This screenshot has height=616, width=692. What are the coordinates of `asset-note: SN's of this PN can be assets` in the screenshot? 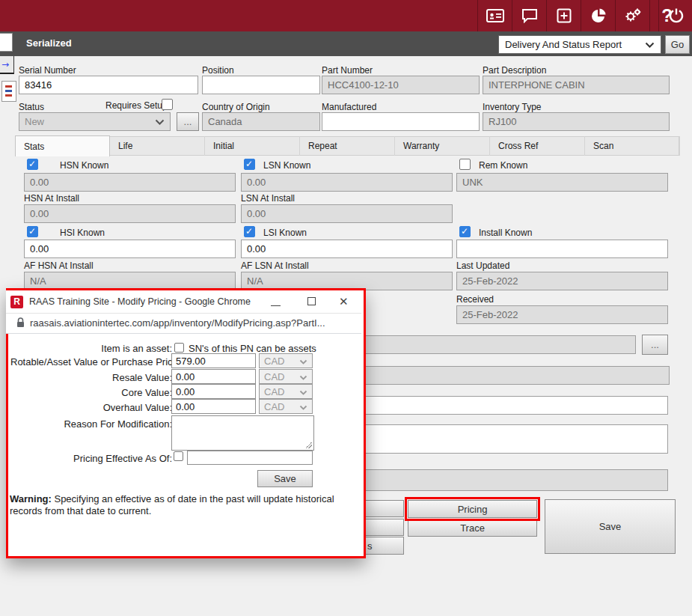 It's located at (253, 349).